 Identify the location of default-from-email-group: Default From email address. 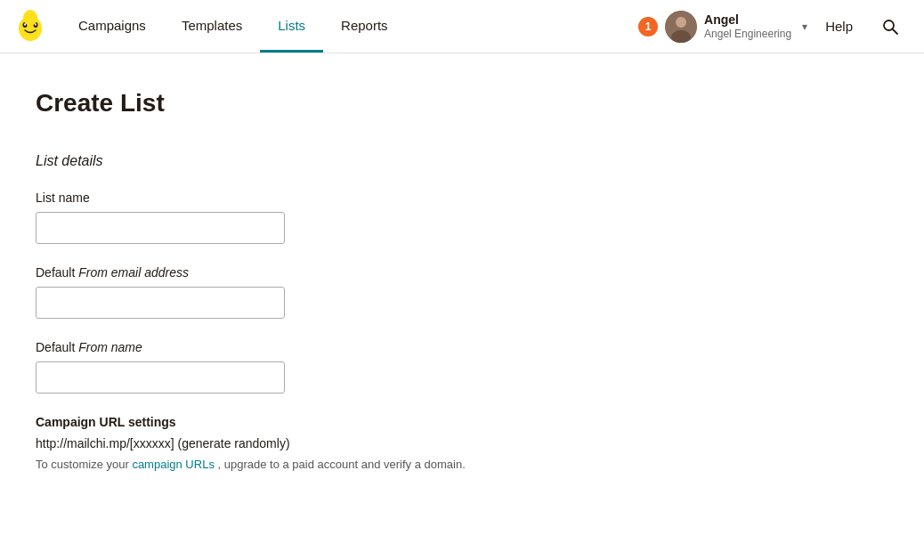
(267, 292).